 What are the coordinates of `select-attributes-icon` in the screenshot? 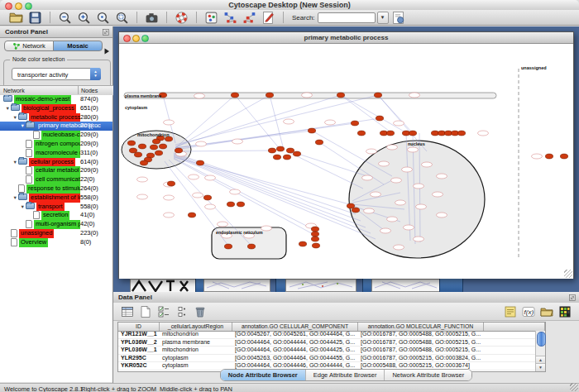 It's located at (127, 312).